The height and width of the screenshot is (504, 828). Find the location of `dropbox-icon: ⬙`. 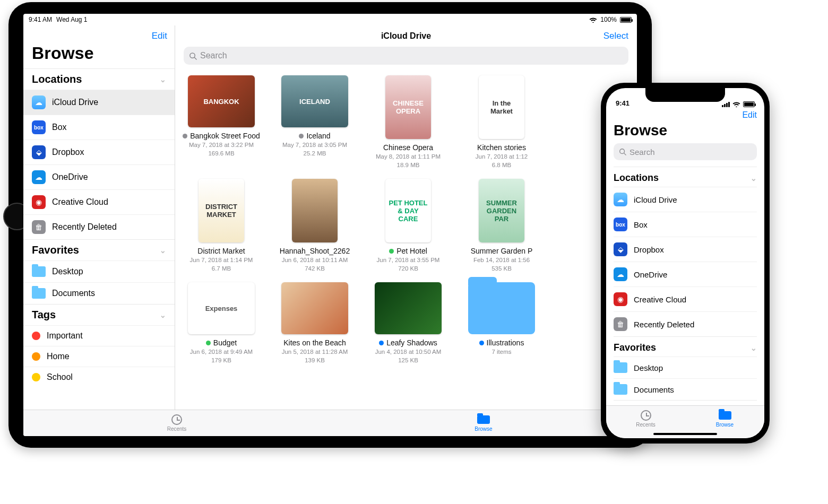

dropbox-icon: ⬙ is located at coordinates (620, 249).